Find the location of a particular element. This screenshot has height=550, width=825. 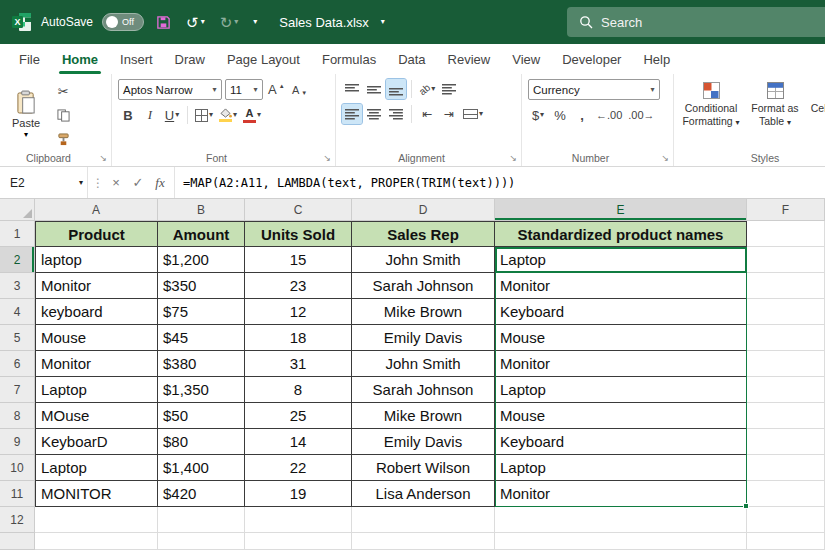

cell-B12 is located at coordinates (202, 520).